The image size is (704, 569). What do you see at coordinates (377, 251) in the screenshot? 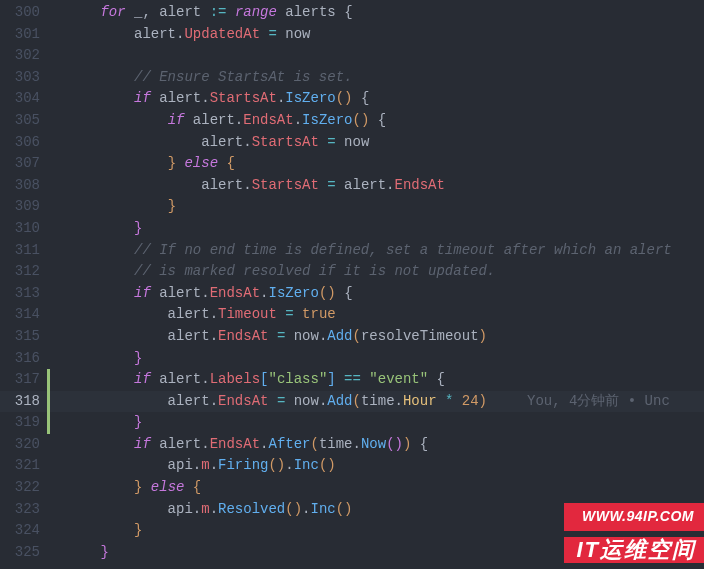
I see `code-line: // If no end time is defined, set a time…` at bounding box center [377, 251].